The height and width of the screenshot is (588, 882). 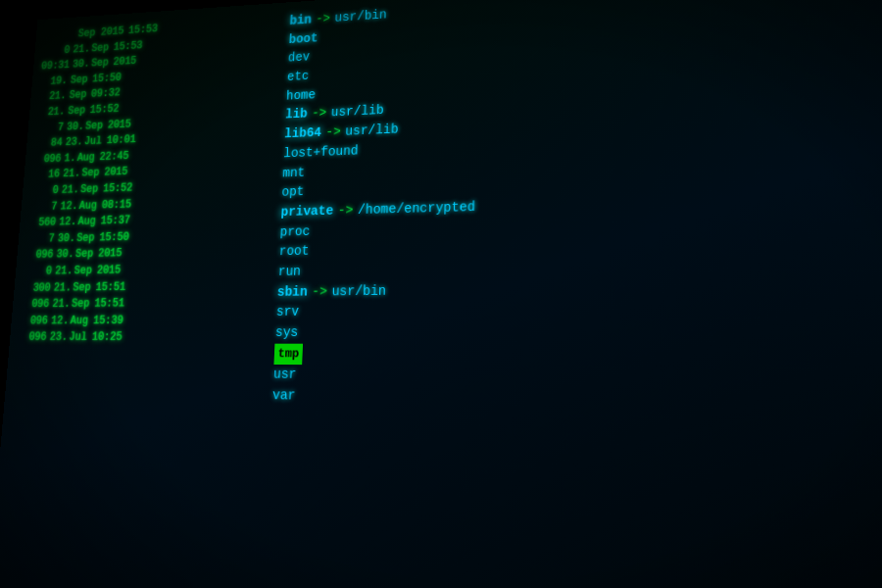 I want to click on terminal-line: 096 21. Sep 15:51, so click(x=143, y=304).